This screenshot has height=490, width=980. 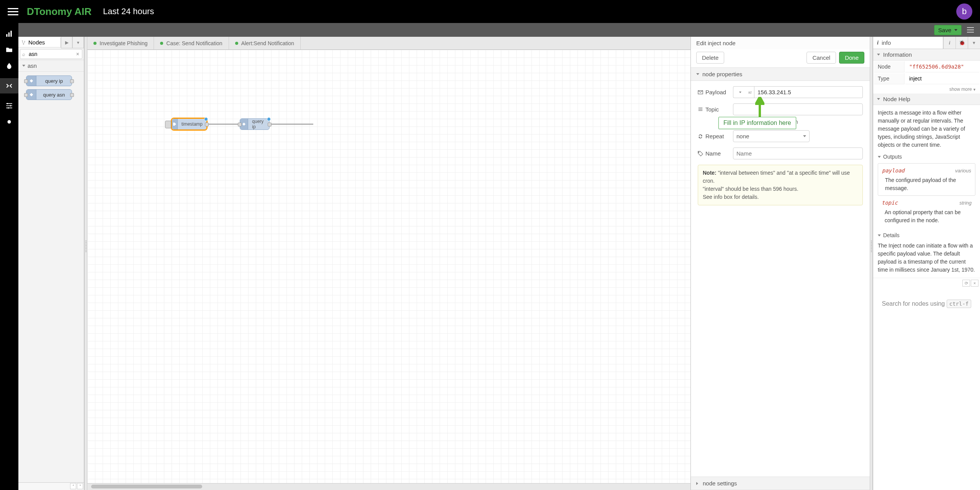 I want to click on sidebar-info-button: i, so click(x=949, y=43).